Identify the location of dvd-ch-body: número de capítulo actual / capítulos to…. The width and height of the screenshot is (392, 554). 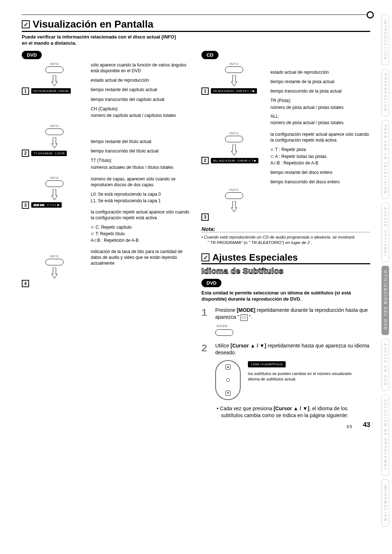
(141, 115).